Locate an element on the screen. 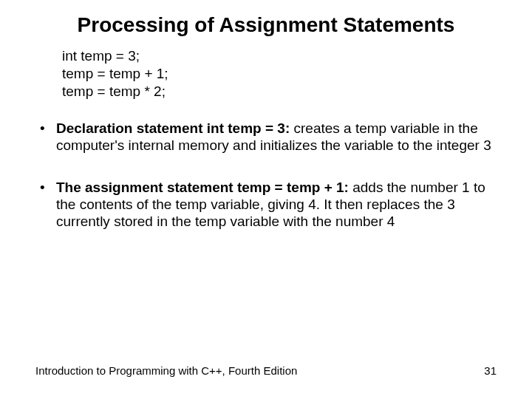 The width and height of the screenshot is (532, 399). bullet-2-lead: The assignment statement temp = temp + 1… is located at coordinates (202, 188).